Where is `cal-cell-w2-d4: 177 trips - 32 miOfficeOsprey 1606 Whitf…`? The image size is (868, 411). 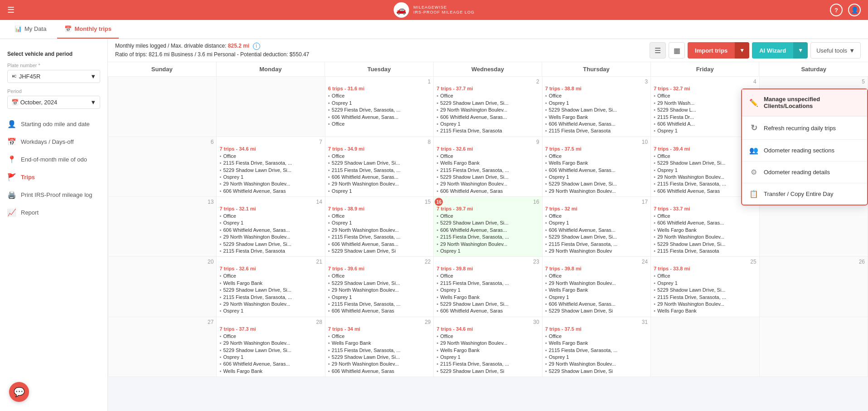 cal-cell-w2-d4: 177 trips - 32 miOfficeOsprey 1606 Whitf… is located at coordinates (596, 227).